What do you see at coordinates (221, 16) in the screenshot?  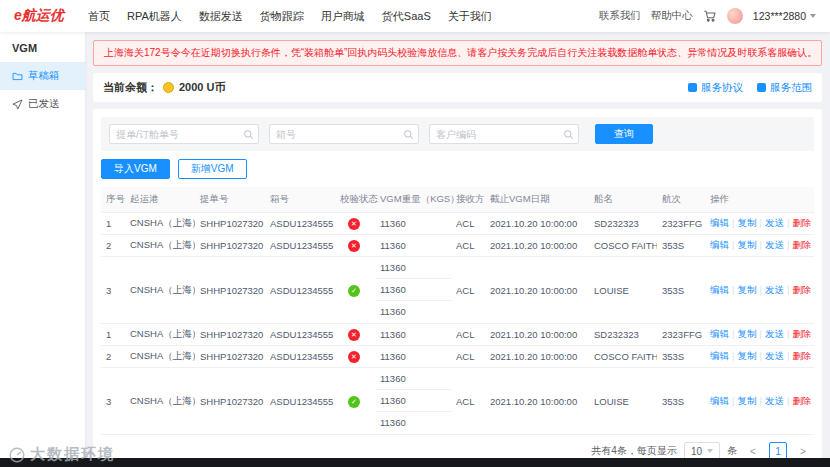 I see `nav-data-send: 数据发送` at bounding box center [221, 16].